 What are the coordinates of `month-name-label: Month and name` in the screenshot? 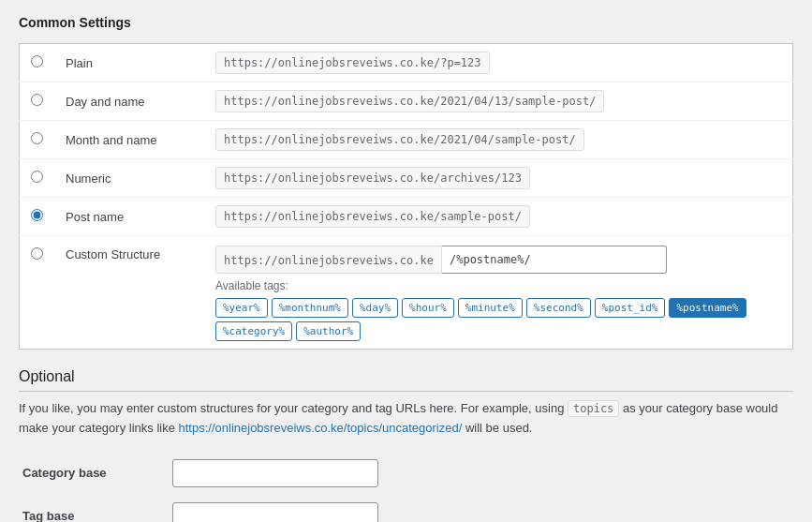 It's located at (111, 141).